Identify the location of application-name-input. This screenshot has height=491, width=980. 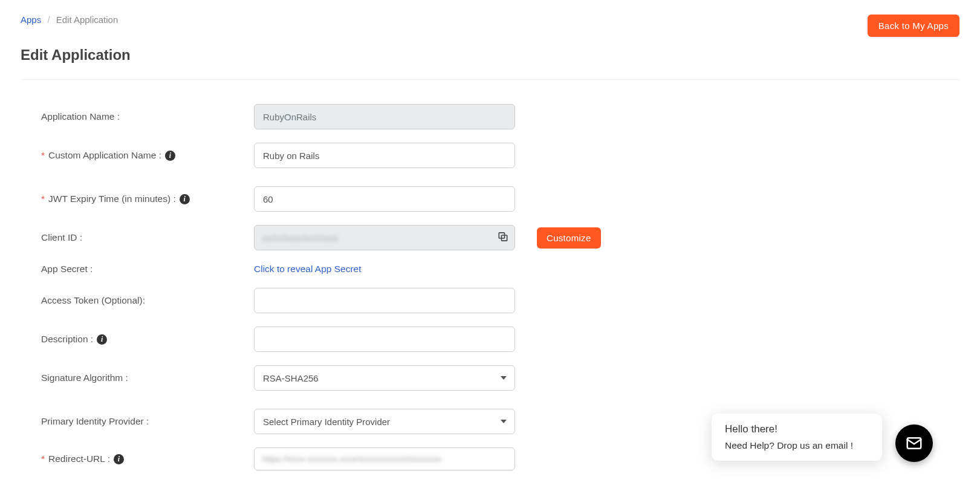
(385, 117).